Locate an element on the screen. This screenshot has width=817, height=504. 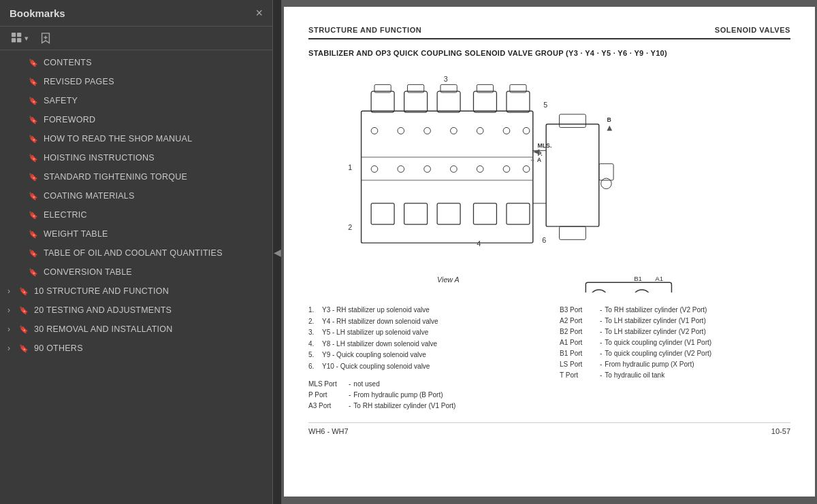
port-item-right: T Port - To hydraulic oil tank is located at coordinates (675, 375).